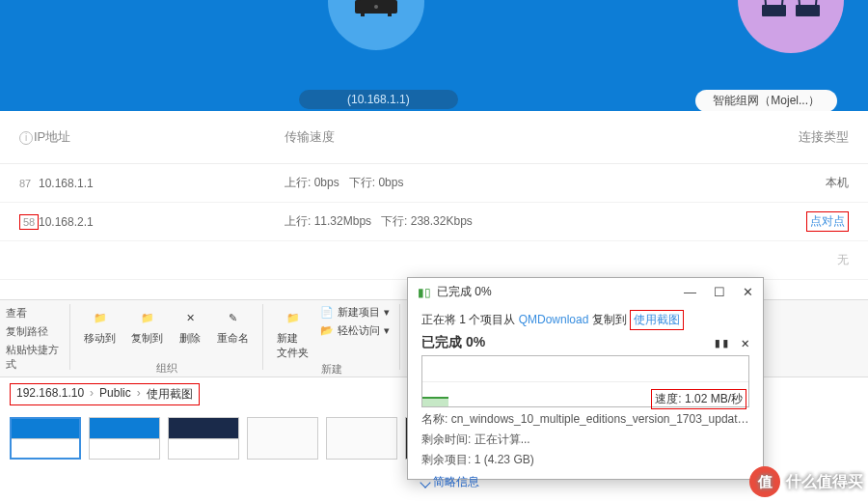  I want to click on speed-graph: 速度: 1.02 MB/秒, so click(585, 381).